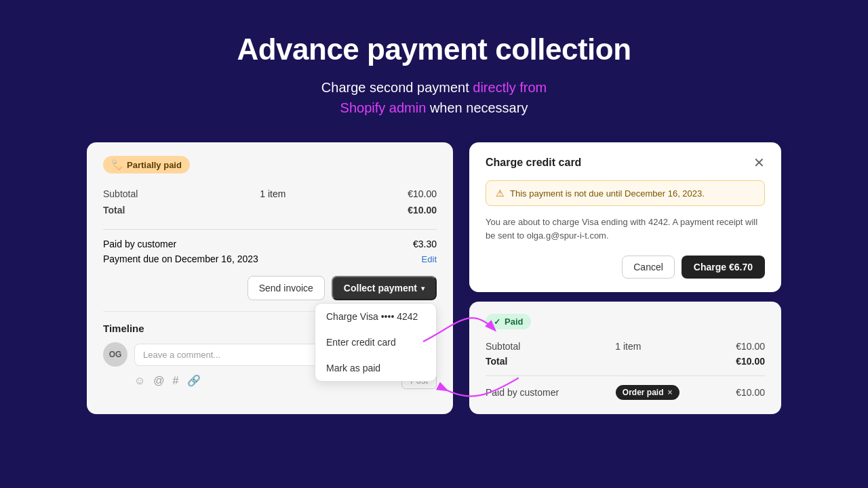 The height and width of the screenshot is (488, 868). Describe the element at coordinates (625, 358) in the screenshot. I see `paid-card: ✓ Paid Subtotal 1 item €10.00 Total €10.…` at that location.